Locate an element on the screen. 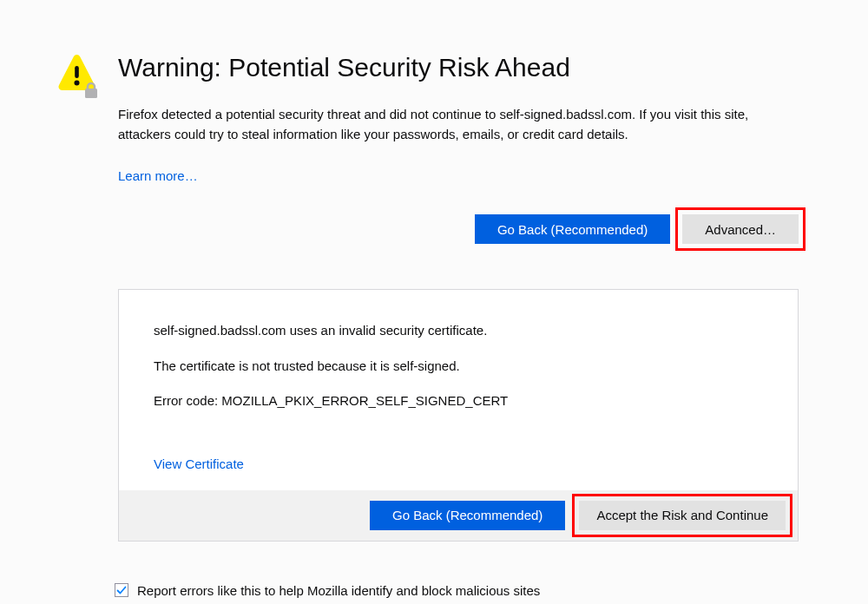 This screenshot has width=868, height=604. error-code-text: Error code: MOZILLA_PKIX_ERROR_SELF_SIGN… is located at coordinates (458, 401).